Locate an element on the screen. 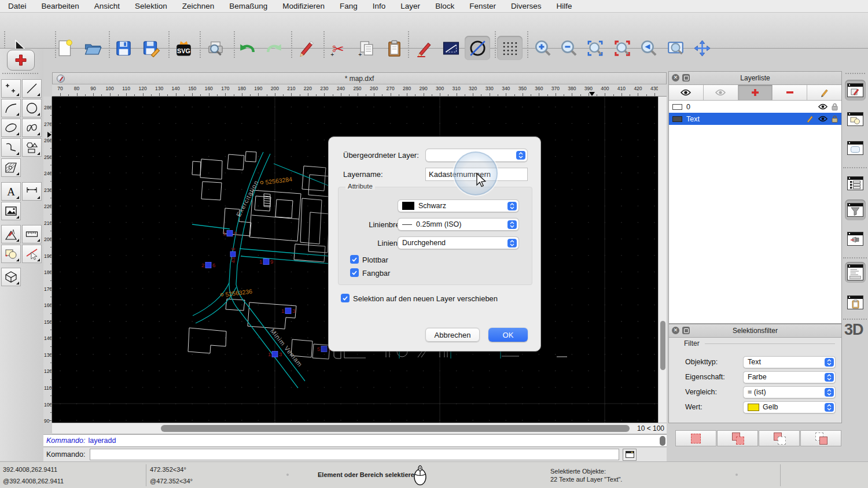 The width and height of the screenshot is (868, 488). dock-selection-filter-button is located at coordinates (855, 210).